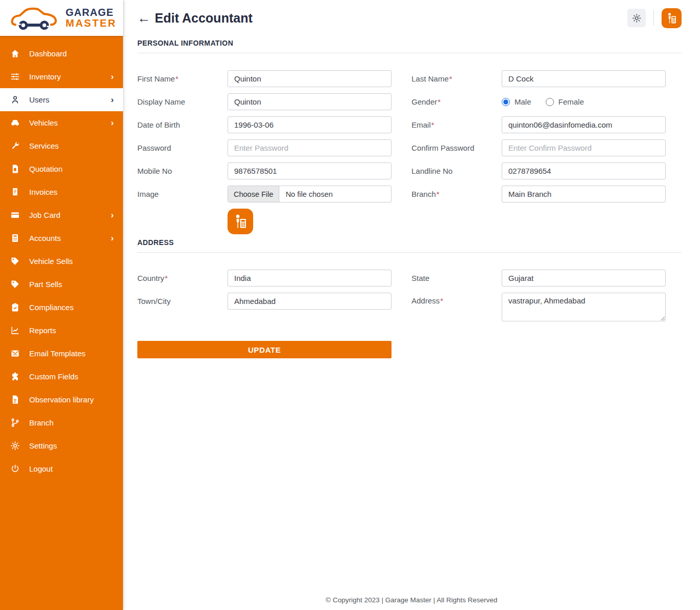 This screenshot has width=700, height=610. I want to click on sidebar-item-label: Settings, so click(43, 446).